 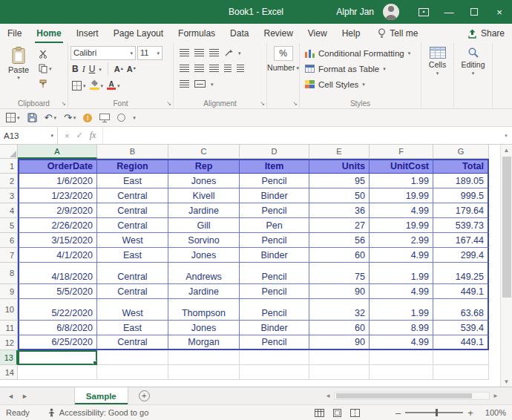 What do you see at coordinates (275, 310) in the screenshot?
I see `cell-D10: Pencil` at bounding box center [275, 310].